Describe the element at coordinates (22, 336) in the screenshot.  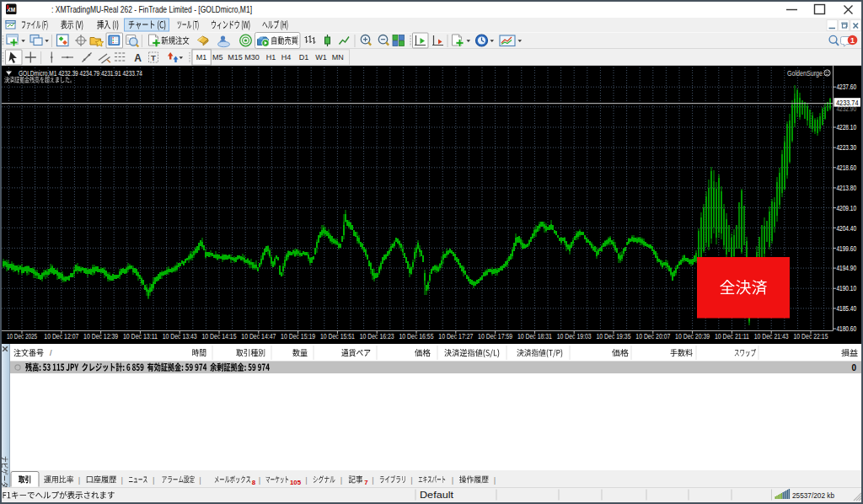
I see `svg-text: 10 Dec 2025` at that location.